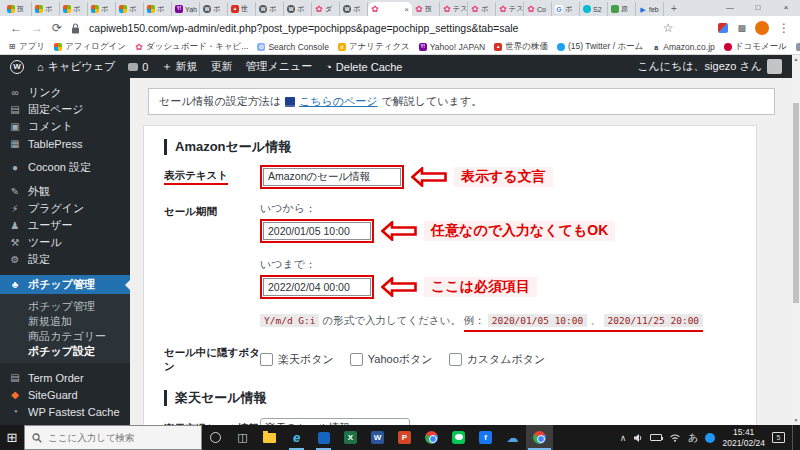  Describe the element at coordinates (65, 126) in the screenshot. I see `sidebar-item-comments: ▣ コメント` at that location.